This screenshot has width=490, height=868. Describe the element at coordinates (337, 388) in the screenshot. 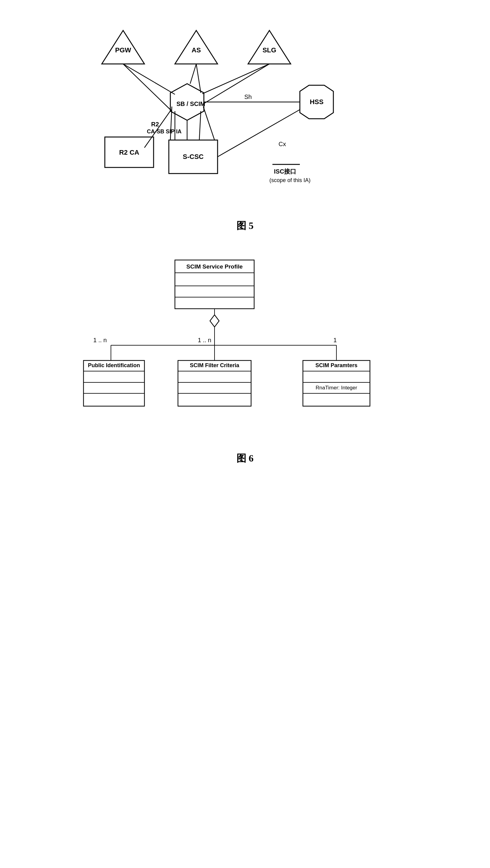

I see `svg-text: RnaTimer: Integer` at that location.